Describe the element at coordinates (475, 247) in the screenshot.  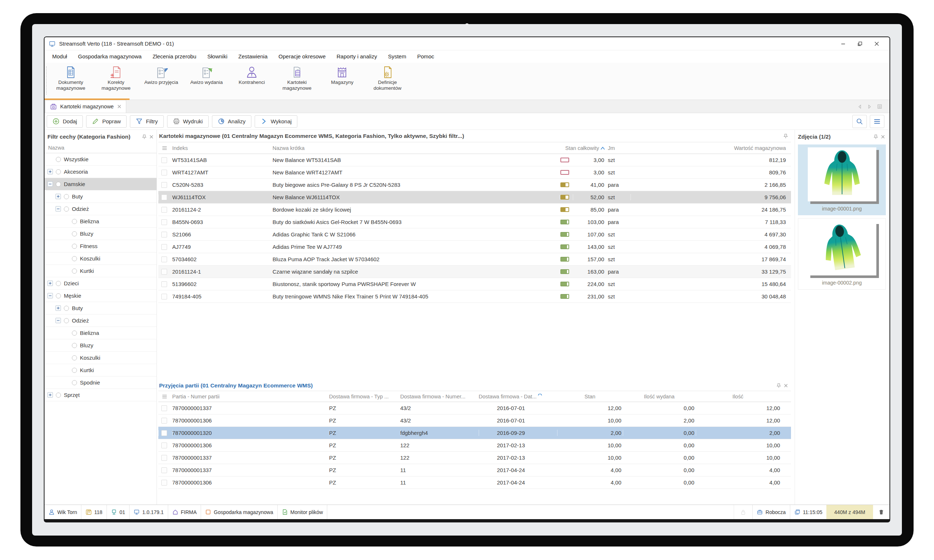
I see `table-row: AJ7749Adidas Prime Tee W AJ7749143,00szt…` at that location.